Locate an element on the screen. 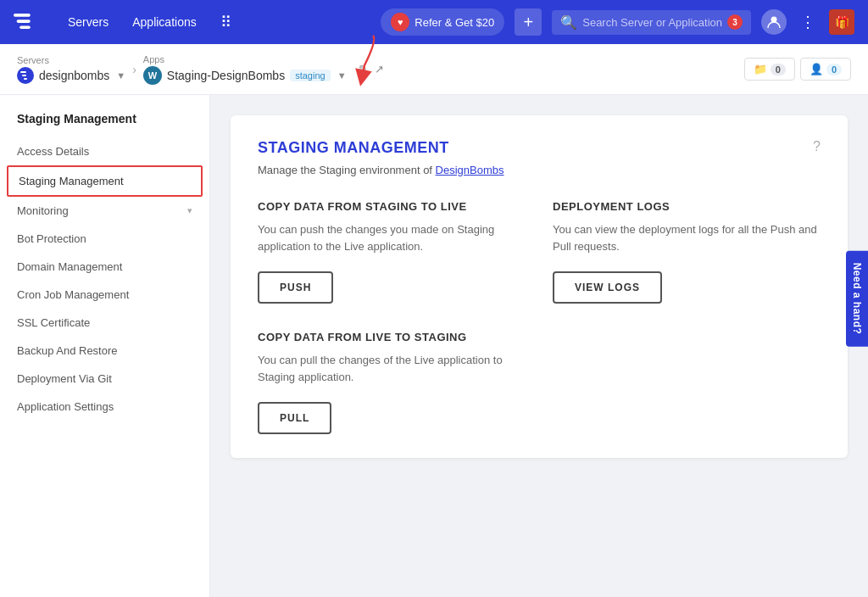 Image resolution: width=868 pixels, height=597 pixels. logs-desc: You can view the deployment logs for all… is located at coordinates (687, 237).